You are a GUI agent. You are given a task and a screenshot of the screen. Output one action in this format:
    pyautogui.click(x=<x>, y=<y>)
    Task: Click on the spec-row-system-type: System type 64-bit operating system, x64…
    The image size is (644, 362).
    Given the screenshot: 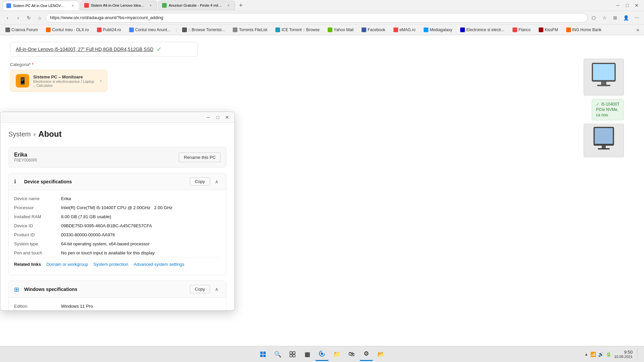 What is the action you would take?
    pyautogui.click(x=117, y=244)
    